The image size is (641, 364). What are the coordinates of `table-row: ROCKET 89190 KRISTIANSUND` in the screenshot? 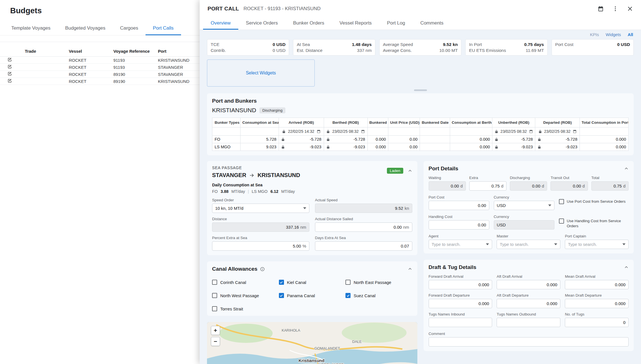 It's located at (100, 81).